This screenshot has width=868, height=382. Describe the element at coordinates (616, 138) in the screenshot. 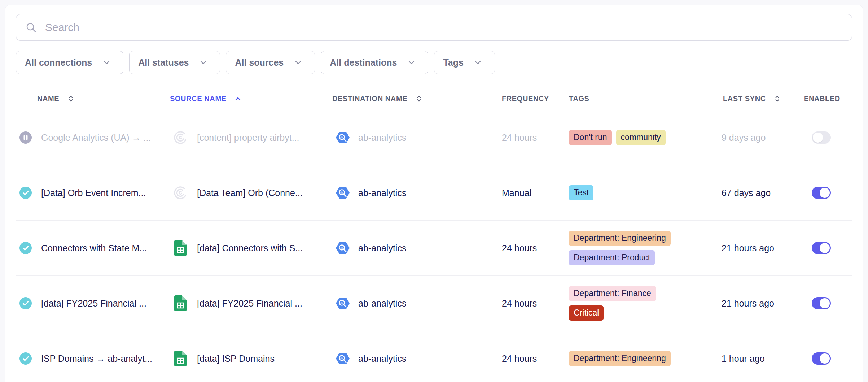

I see `tags-wrap: Don't runcommunity` at that location.